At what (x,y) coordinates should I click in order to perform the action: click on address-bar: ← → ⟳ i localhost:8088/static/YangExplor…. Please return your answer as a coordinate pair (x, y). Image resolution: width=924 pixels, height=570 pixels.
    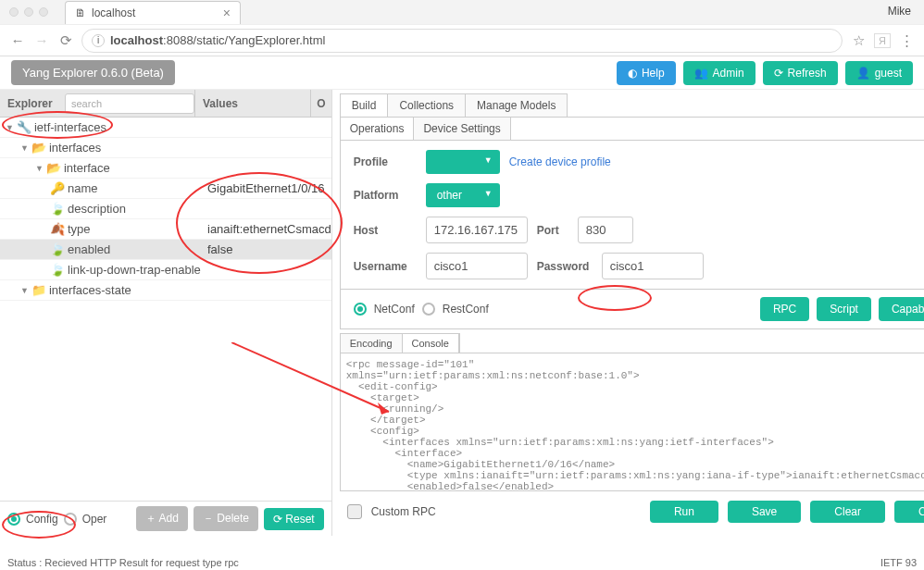
    Looking at the image, I should click on (462, 40).